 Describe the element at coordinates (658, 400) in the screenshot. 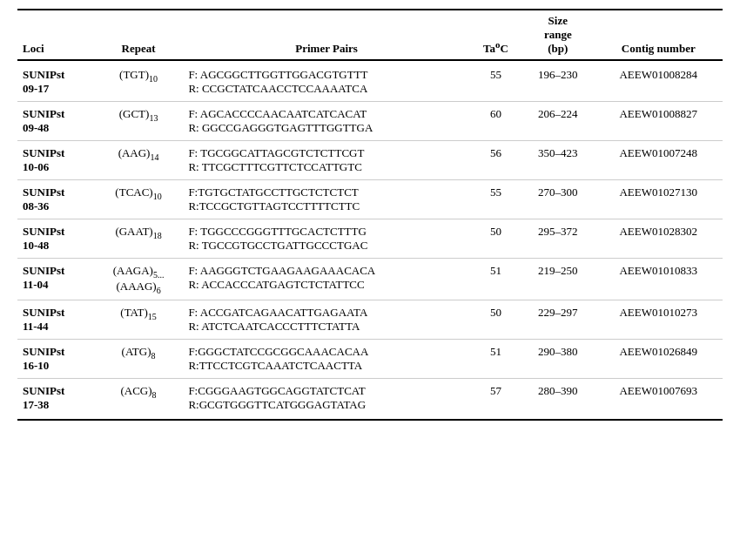

I see `contig-cell: AEEW01007693` at that location.